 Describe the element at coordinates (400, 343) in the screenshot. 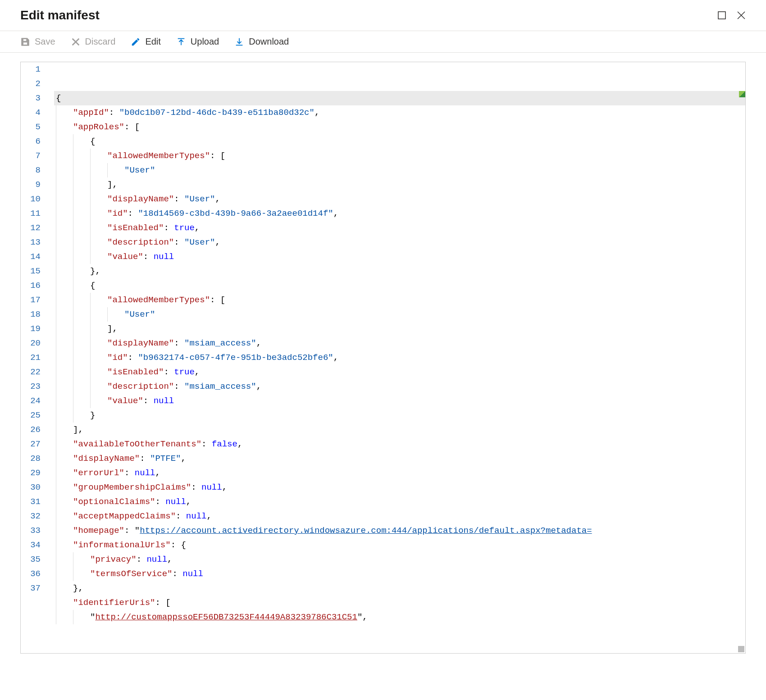

I see `code-line: "displayName": "msiam_access",` at that location.